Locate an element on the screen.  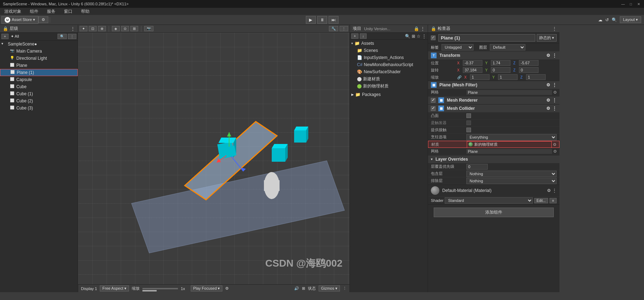
project-item-scenes: 📁 Scenes is located at coordinates (389, 50).